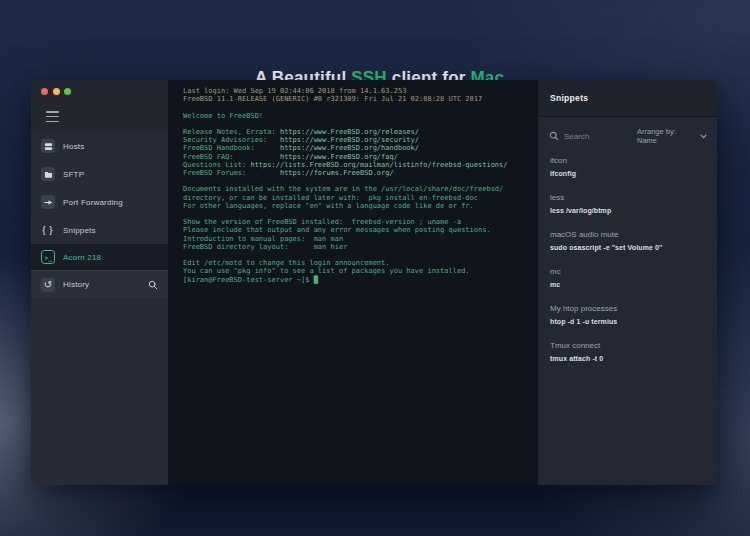 The image size is (750, 536). What do you see at coordinates (628, 235) in the screenshot?
I see `snippet-title: macOS audio mute` at bounding box center [628, 235].